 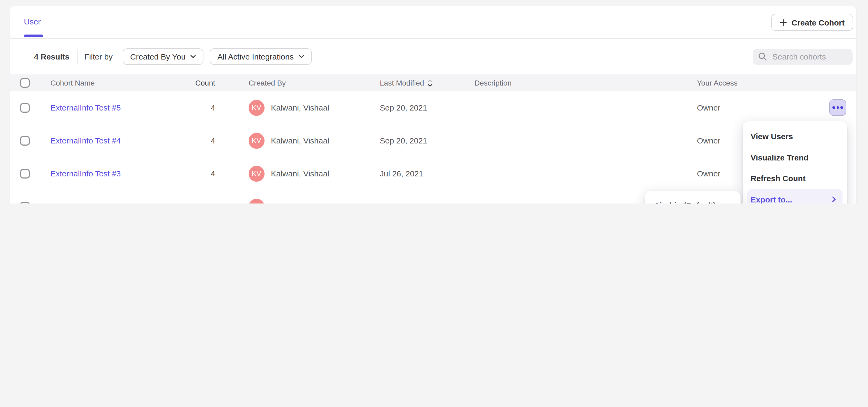 I want to click on row-context-menu: View Users Visualize Trend Refresh Count…, so click(x=795, y=162).